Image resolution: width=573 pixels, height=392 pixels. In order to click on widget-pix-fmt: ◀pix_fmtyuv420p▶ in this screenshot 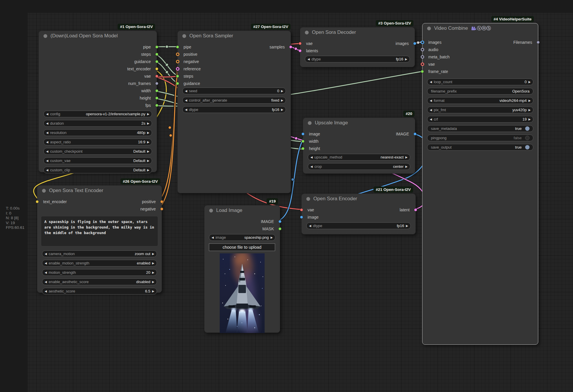, I will do `click(480, 110)`.